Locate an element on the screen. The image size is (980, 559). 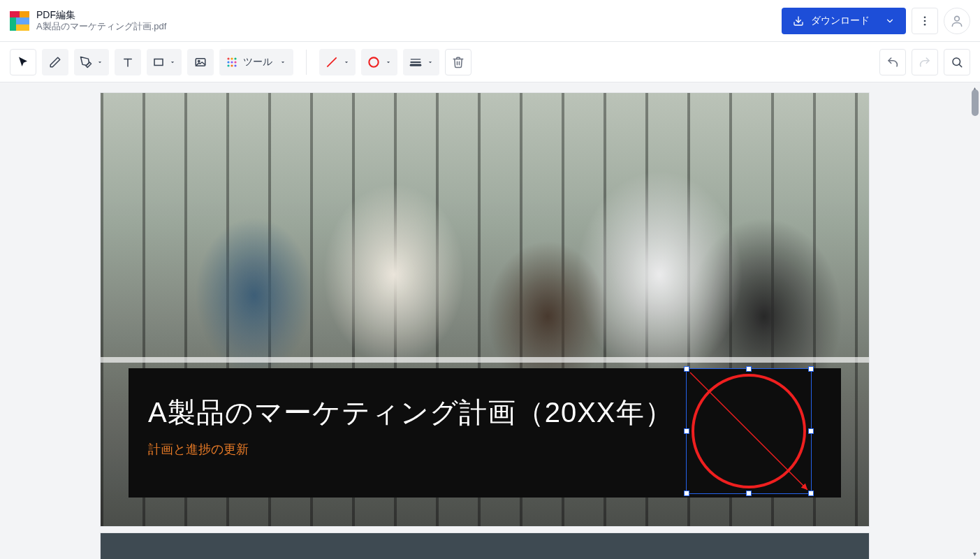
text-tool-button is located at coordinates (128, 62).